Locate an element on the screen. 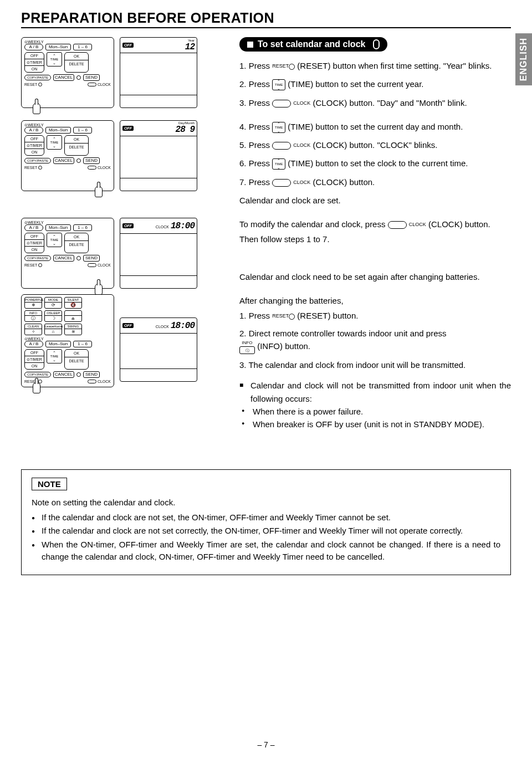 This screenshot has width=532, height=758. powerful-button: POWERFUL❄ is located at coordinates (33, 303).